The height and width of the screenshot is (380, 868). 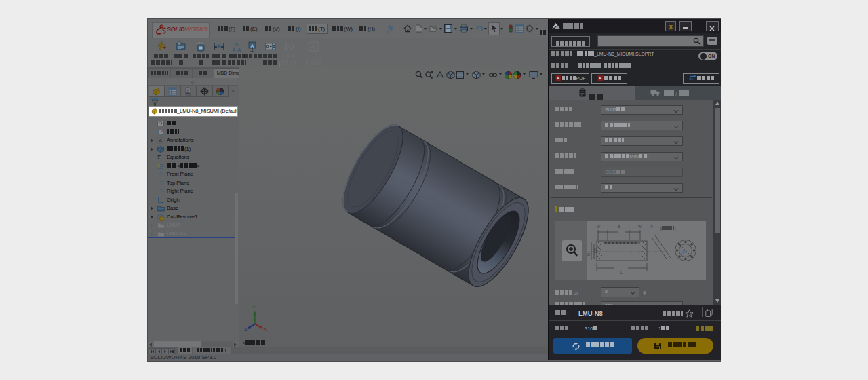 I want to click on svg-text: 1.125, so click(x=201, y=43).